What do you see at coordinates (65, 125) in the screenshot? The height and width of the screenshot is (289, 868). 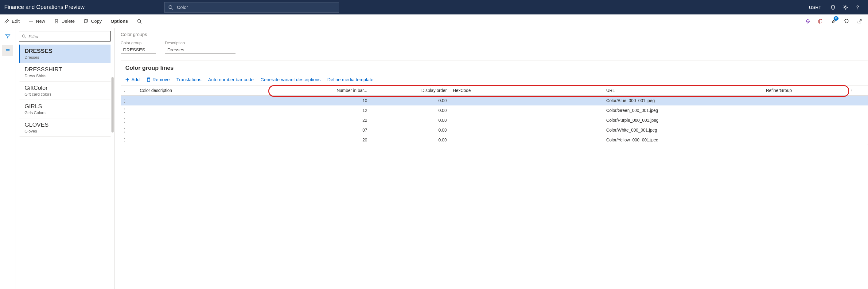 I see `list-item-title: GLOVES` at bounding box center [65, 125].